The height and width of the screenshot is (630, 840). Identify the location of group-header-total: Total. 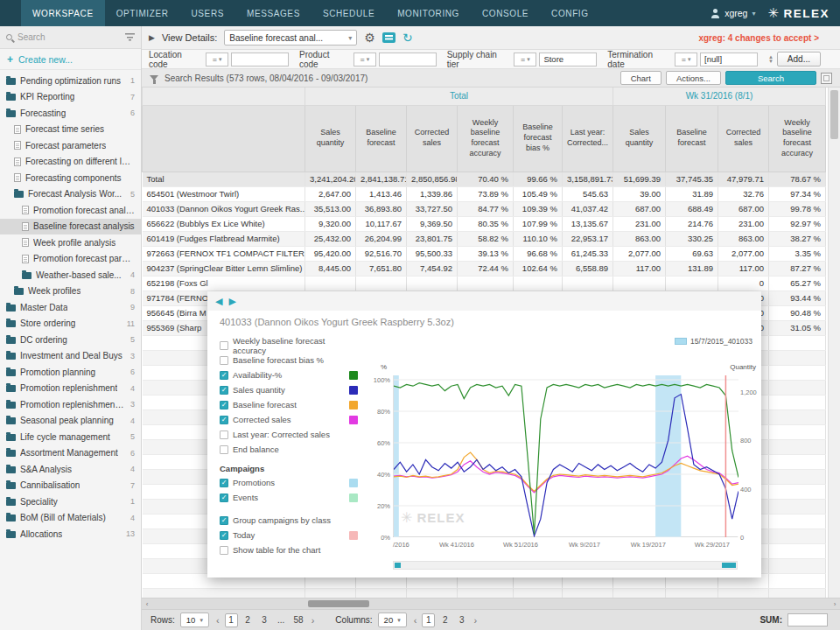
(459, 96).